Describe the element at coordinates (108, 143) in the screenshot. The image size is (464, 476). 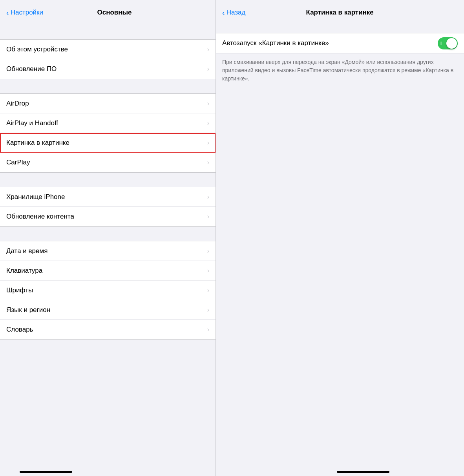
I see `item-pip: Картинка в картинке ›` at that location.